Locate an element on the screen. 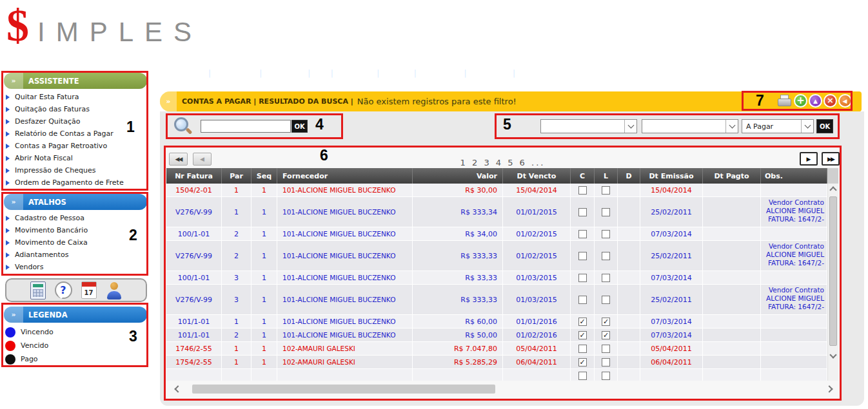  nav-item-relatórios: Relatórios is located at coordinates (440, 73).